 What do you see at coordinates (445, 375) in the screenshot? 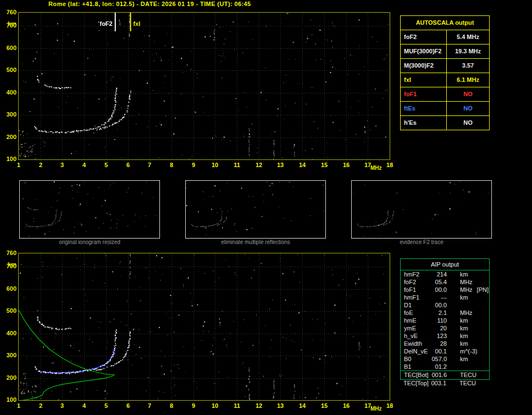
I see `aip-row-tec-bot: TEC[Bot] 001.6 TECU` at bounding box center [445, 375].